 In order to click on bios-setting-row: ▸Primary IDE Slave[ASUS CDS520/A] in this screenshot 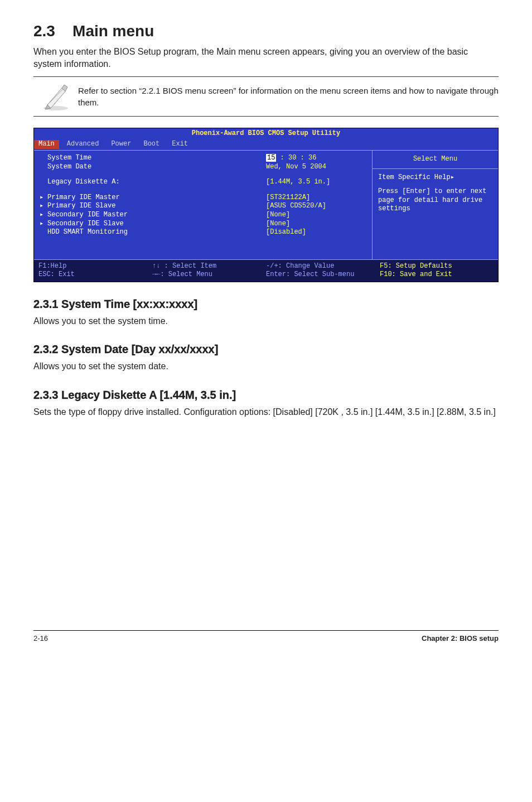, I will do `click(203, 206)`.